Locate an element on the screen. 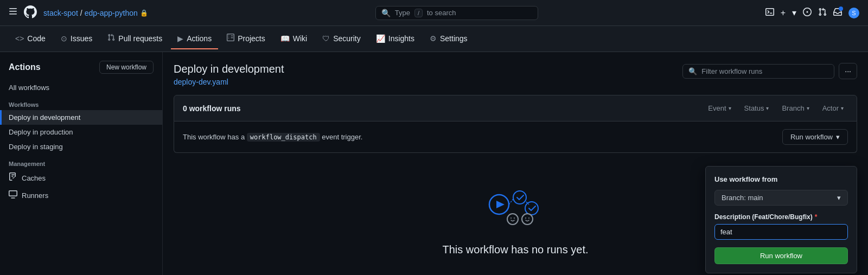 This screenshot has width=868, height=275. repo-name-link: edp-app-python is located at coordinates (111, 13).